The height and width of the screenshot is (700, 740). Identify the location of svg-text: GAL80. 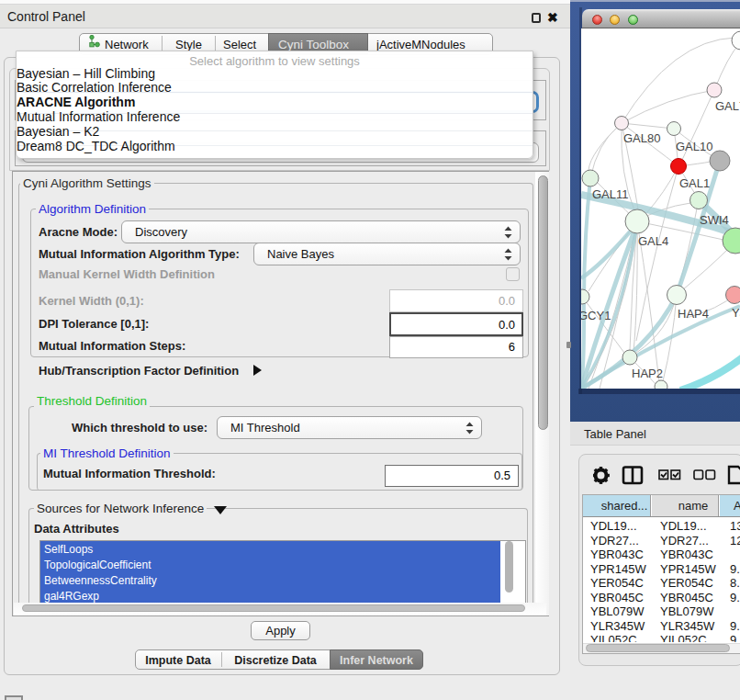
(642, 138).